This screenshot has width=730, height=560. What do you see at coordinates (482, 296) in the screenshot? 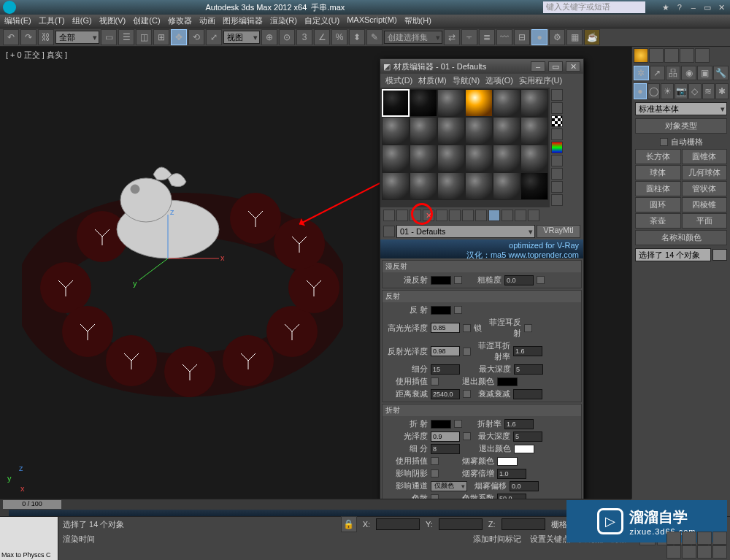
I see `reflect-rollout-header: 反射` at bounding box center [482, 296].